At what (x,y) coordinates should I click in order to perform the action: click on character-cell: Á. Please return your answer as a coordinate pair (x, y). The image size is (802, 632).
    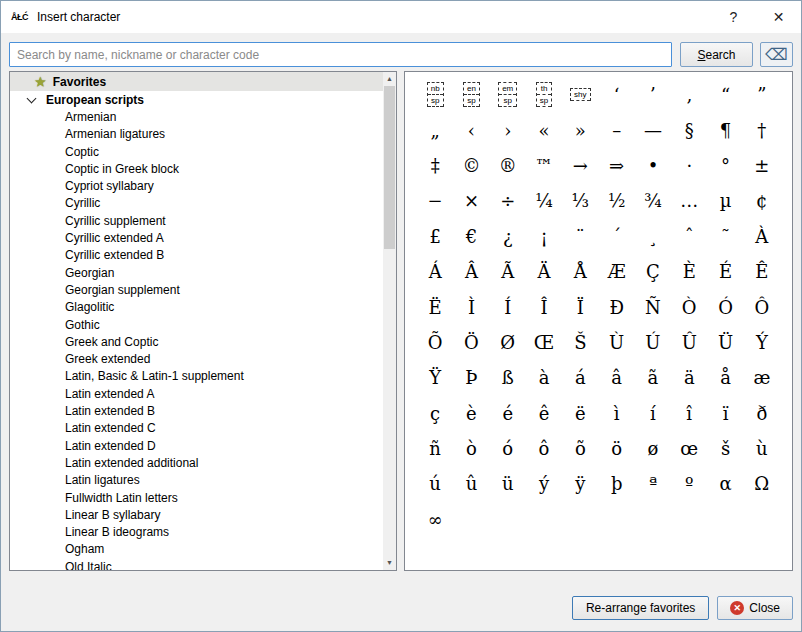
    Looking at the image, I should click on (435, 272).